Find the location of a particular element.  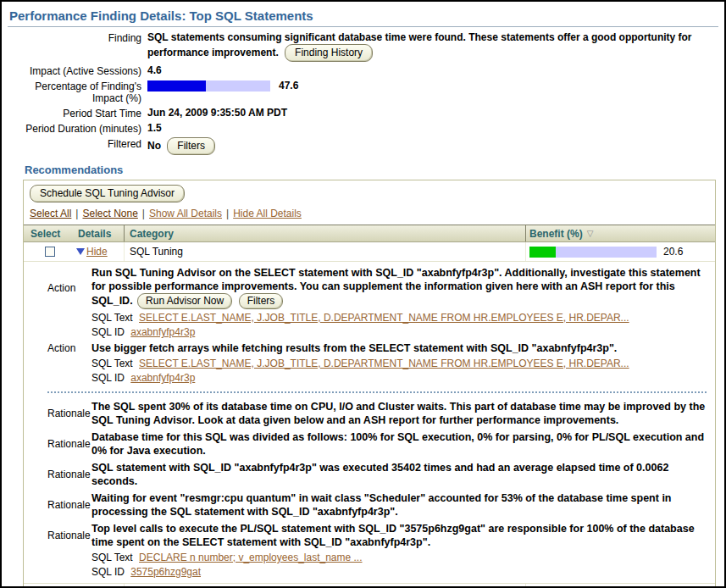

filtered-value-row: No Filters is located at coordinates (433, 146).